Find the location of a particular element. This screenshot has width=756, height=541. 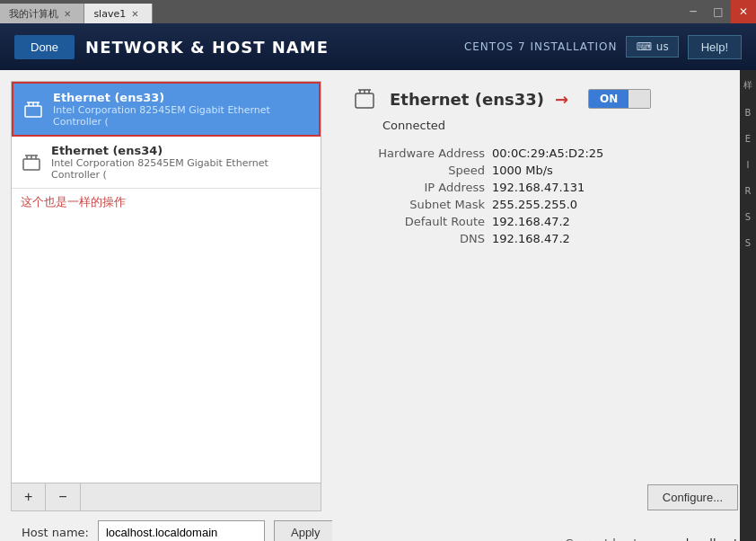

apply-button: Apply is located at coordinates (305, 530).